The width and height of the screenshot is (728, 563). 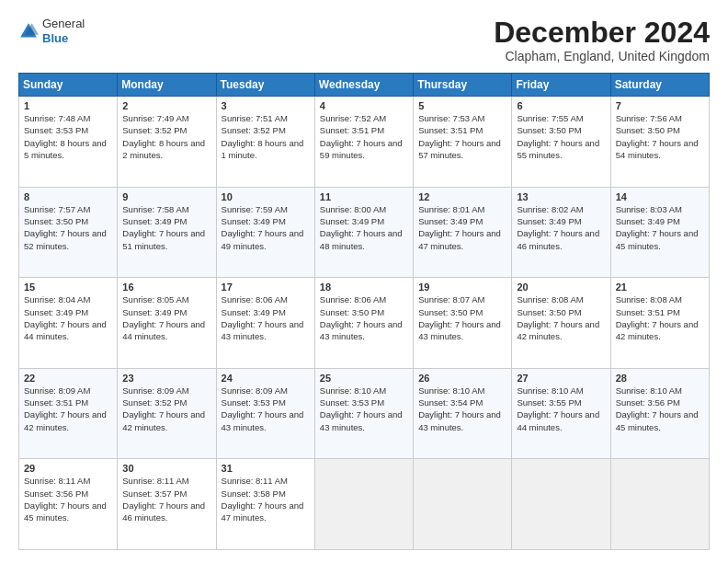 What do you see at coordinates (166, 499) in the screenshot?
I see `day-content: Sunrise: 8:11 AM Sunset: 3:57 PM Dayligh…` at bounding box center [166, 499].